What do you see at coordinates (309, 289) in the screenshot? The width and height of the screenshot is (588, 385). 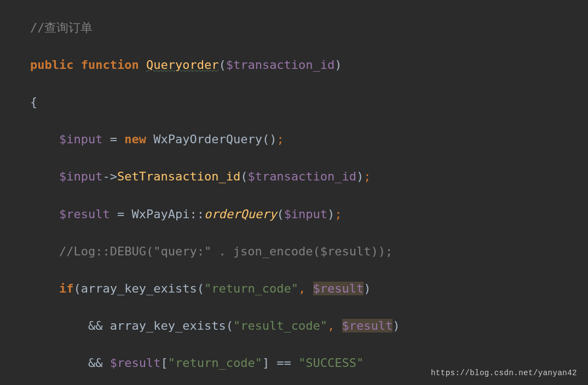 I see `code-line: if(array_key_exists("return_code", $resu…` at bounding box center [309, 289].